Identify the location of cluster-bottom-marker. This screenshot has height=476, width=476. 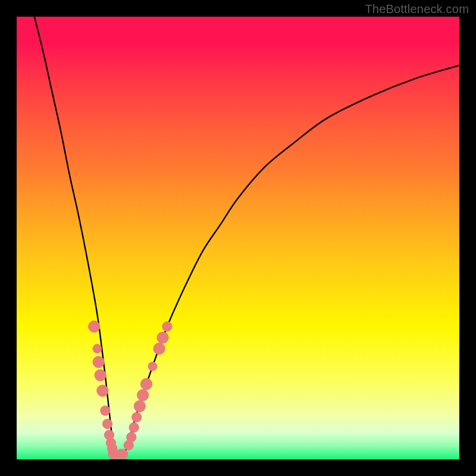
(121, 454).